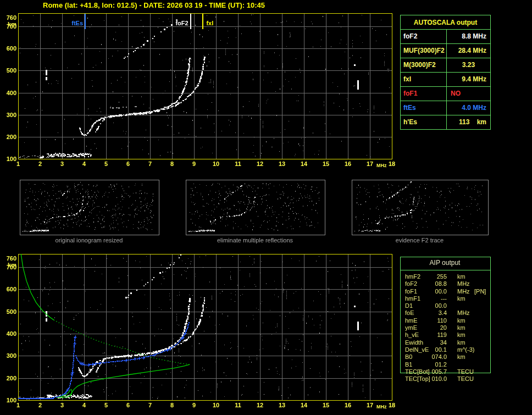 This screenshot has height=415, width=532. Describe the element at coordinates (468, 122) in the screenshot. I see `autoscala-row-value: 113 km` at that location.